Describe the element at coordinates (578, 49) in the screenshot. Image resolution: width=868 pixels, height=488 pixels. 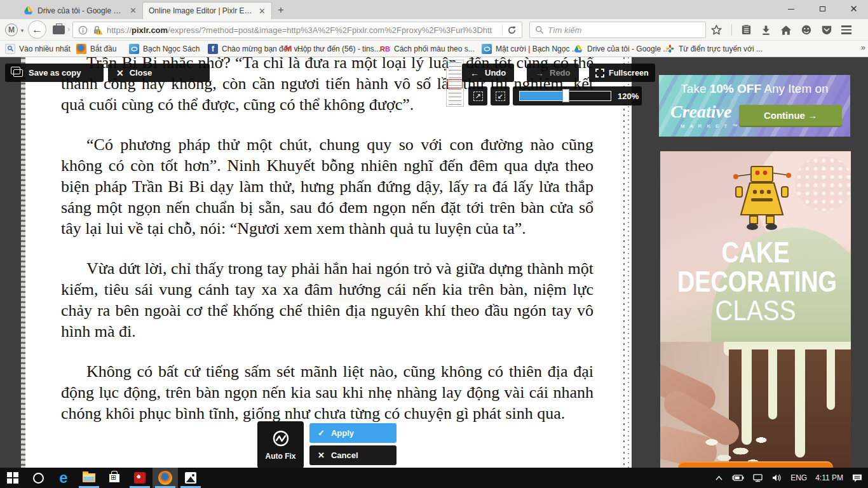
I see `google-drive-favicon` at that location.